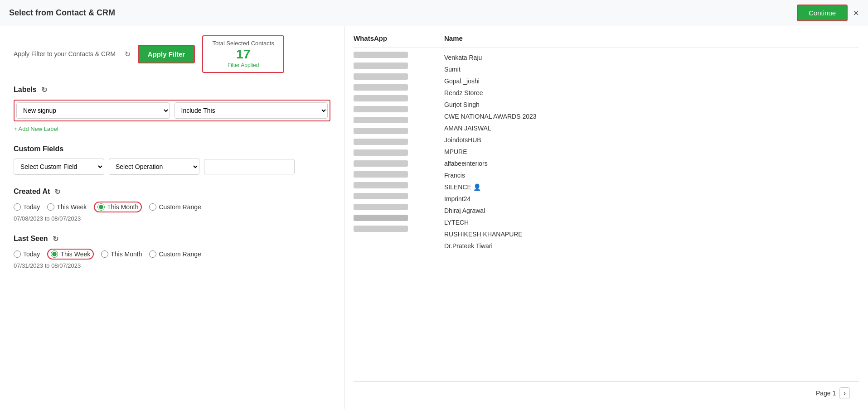 This screenshot has height=409, width=868. Describe the element at coordinates (172, 160) in the screenshot. I see `custom-fields-section: Custom Fields Select Custom Field Select…` at that location.